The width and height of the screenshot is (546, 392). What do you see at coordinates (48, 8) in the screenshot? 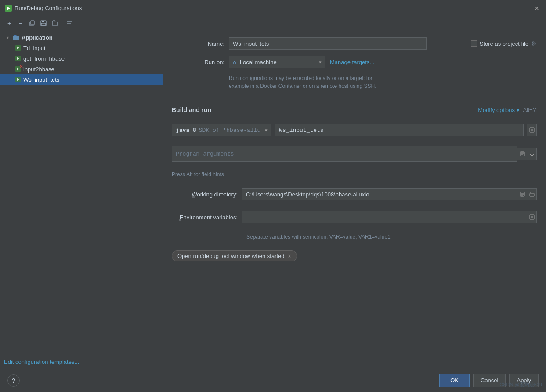
I see `dialog-title: Run/Debug Configurations` at bounding box center [48, 8].